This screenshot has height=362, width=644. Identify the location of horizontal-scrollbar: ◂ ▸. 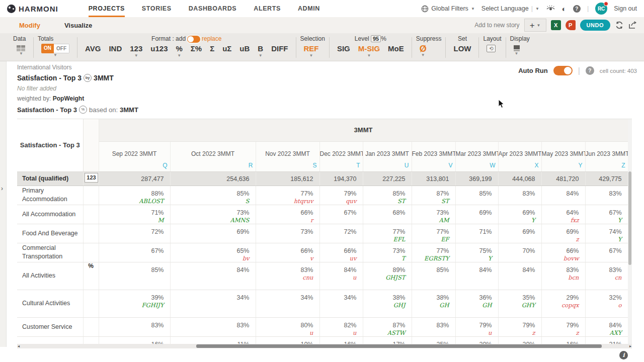
(325, 346).